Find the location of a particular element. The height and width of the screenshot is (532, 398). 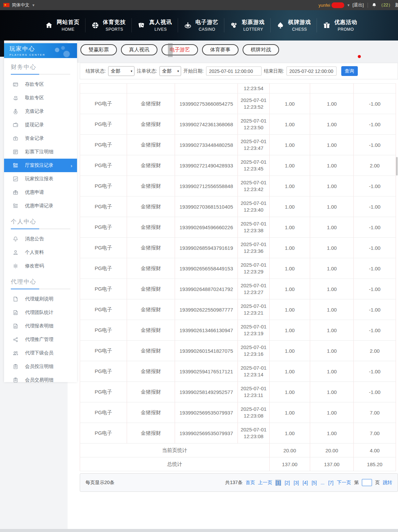

sidebar-item-agent-promotion: 代理推广管理 is located at coordinates (41, 340).